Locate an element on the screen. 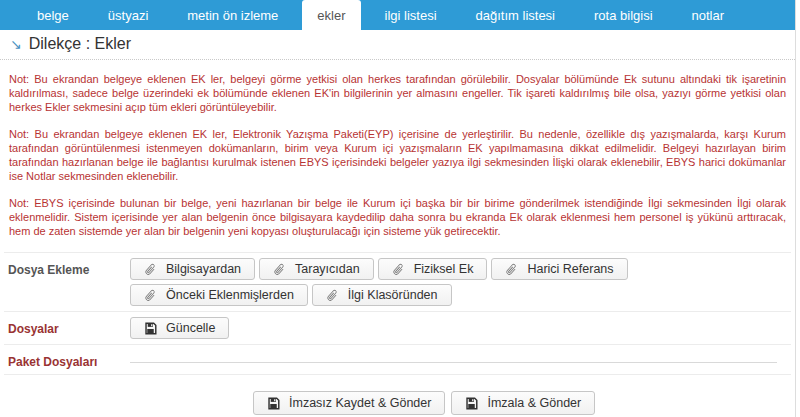 This screenshot has width=800, height=417. attach-buttons-group: Bilgisayardan Tarayıcıdan Fiziksel Ek Ha… is located at coordinates (425, 282).